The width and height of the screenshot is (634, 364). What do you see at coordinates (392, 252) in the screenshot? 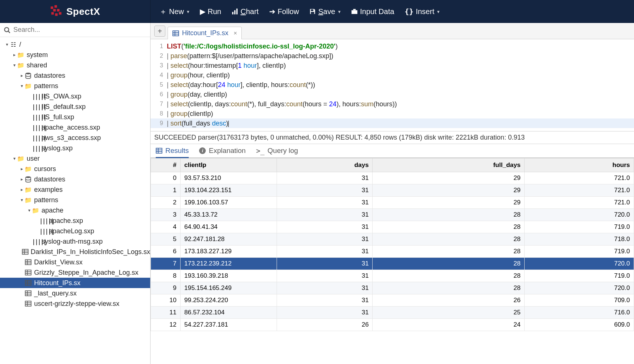
I see `table-row: 6173.183.227.1293128719.0` at bounding box center [392, 252].